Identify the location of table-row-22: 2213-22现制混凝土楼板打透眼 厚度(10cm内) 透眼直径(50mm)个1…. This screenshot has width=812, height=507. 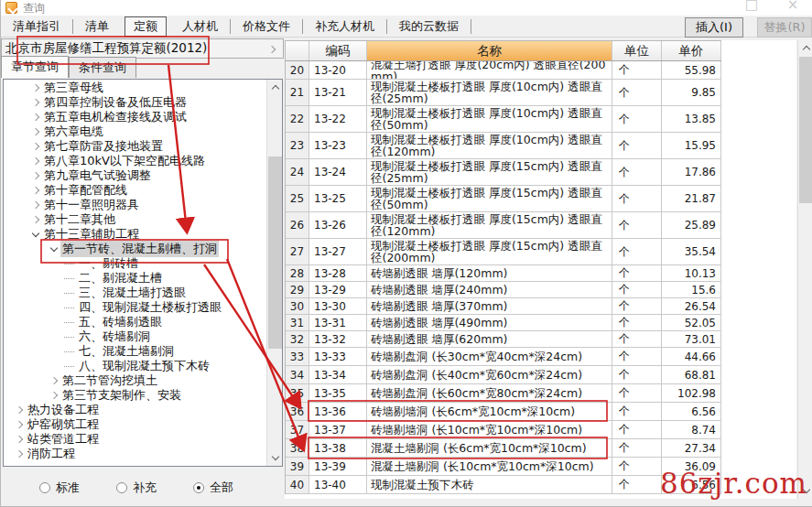
(503, 119).